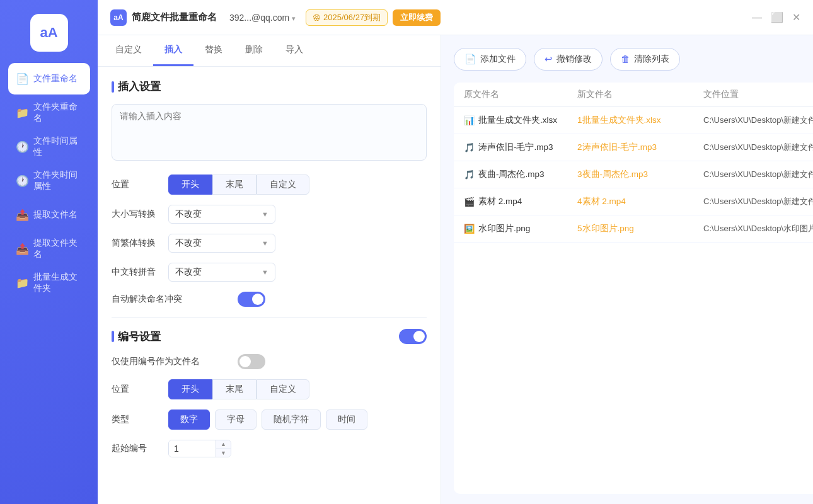  I want to click on case-label: 大小写转换, so click(140, 214).